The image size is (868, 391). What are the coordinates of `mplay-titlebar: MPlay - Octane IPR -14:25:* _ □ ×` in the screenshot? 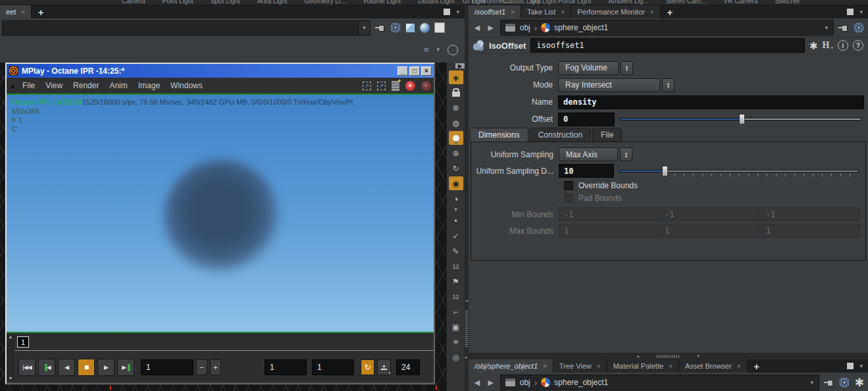 It's located at (220, 71).